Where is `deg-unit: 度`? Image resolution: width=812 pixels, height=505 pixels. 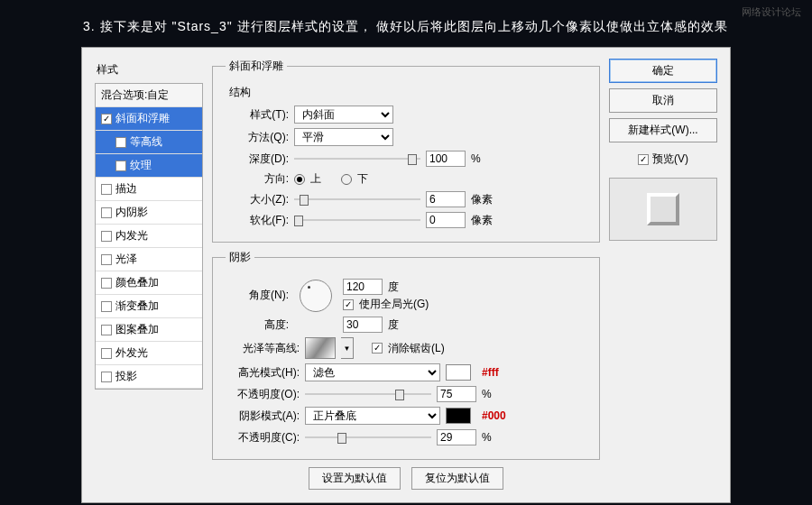
deg-unit: 度 is located at coordinates (393, 287).